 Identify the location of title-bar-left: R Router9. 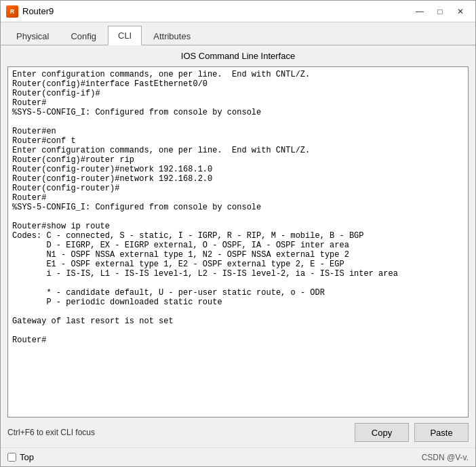
(30, 12).